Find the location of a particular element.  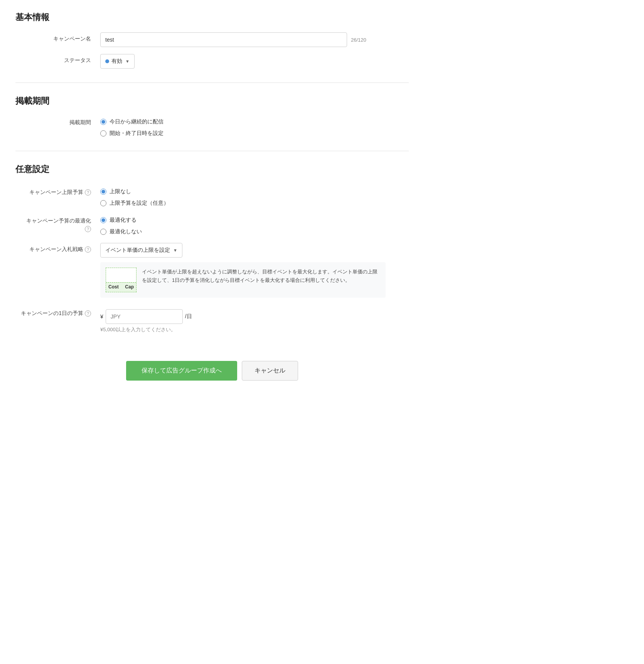

footer-buttons: 保存して広告グループ作成へ キャンセル is located at coordinates (212, 366).